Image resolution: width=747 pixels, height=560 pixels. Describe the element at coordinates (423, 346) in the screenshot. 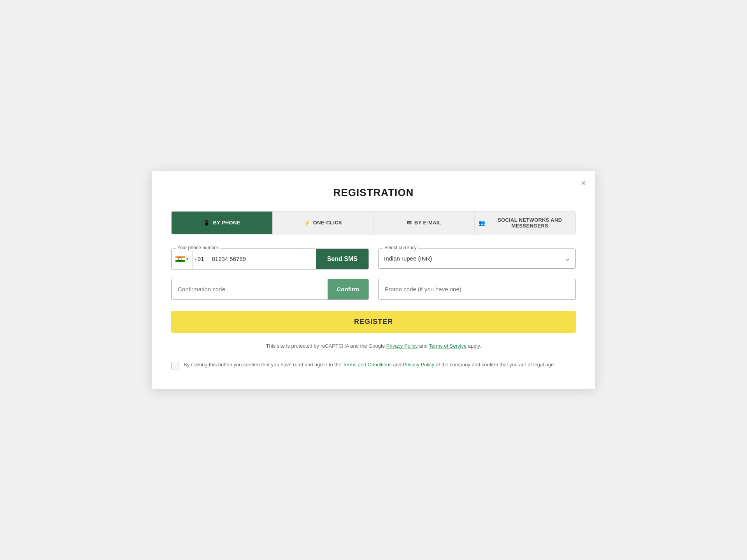

I see `recaptcha-and-text: and` at that location.